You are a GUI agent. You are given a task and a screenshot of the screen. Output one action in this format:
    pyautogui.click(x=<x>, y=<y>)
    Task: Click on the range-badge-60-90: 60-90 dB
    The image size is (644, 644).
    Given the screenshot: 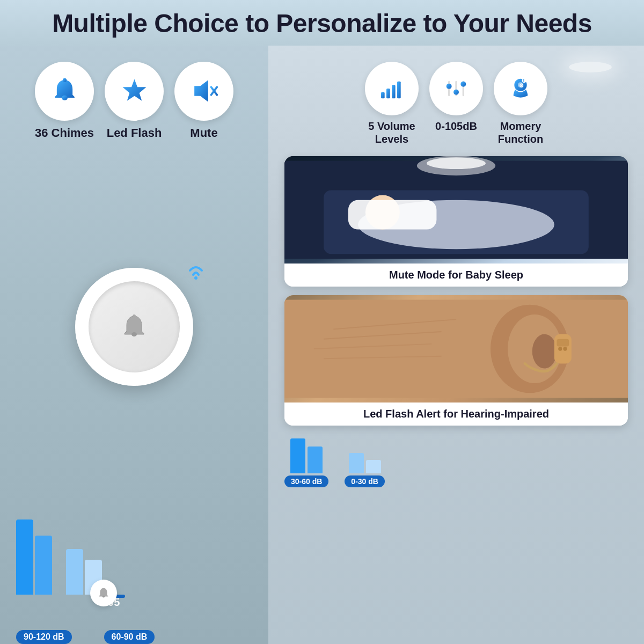 What is the action you would take?
    pyautogui.click(x=130, y=637)
    